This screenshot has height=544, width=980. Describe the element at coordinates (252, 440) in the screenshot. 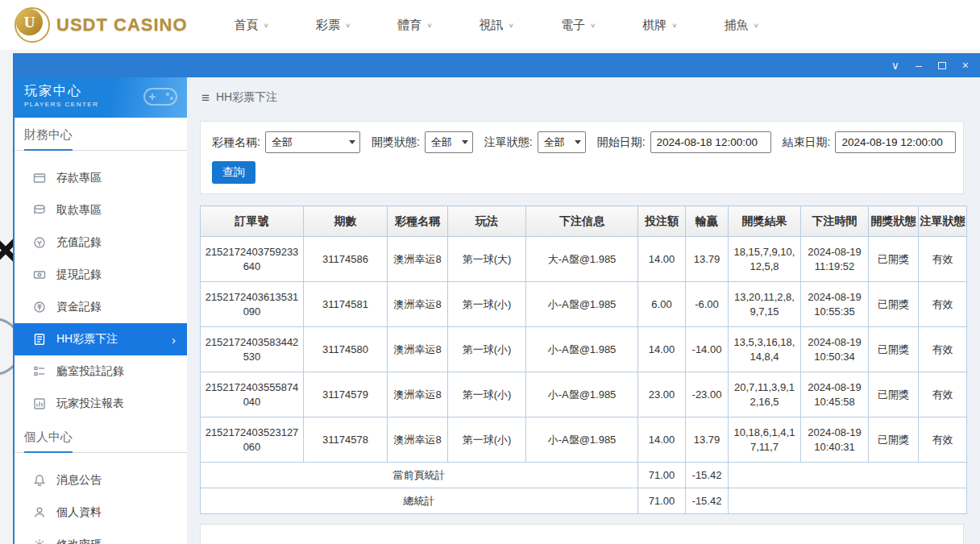

I see `cell-order-no: 2152172403523127060` at that location.